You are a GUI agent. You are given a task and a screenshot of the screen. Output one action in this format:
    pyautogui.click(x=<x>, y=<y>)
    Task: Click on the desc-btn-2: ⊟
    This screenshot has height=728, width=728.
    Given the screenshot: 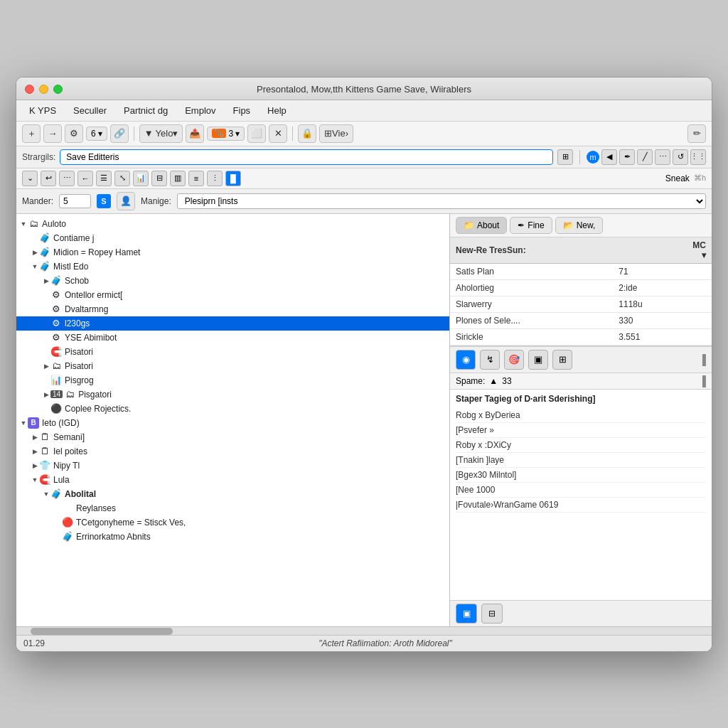 What is the action you would take?
    pyautogui.click(x=492, y=614)
    